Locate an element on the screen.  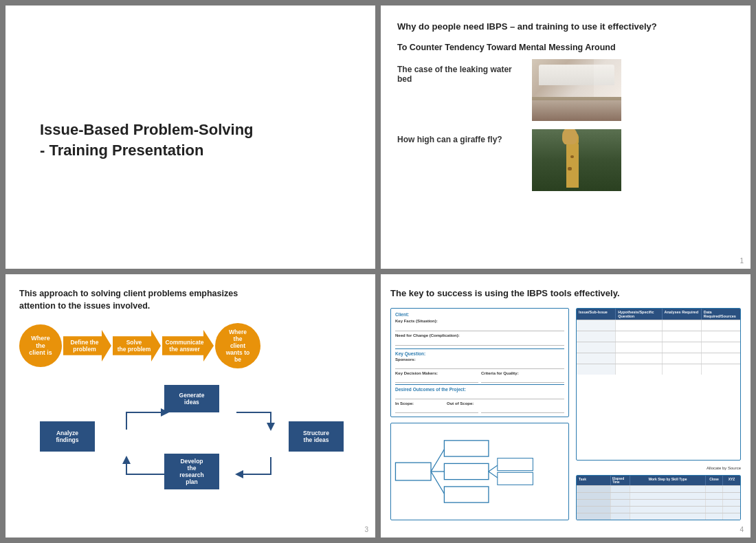
slide3-number: 3 is located at coordinates (366, 529).